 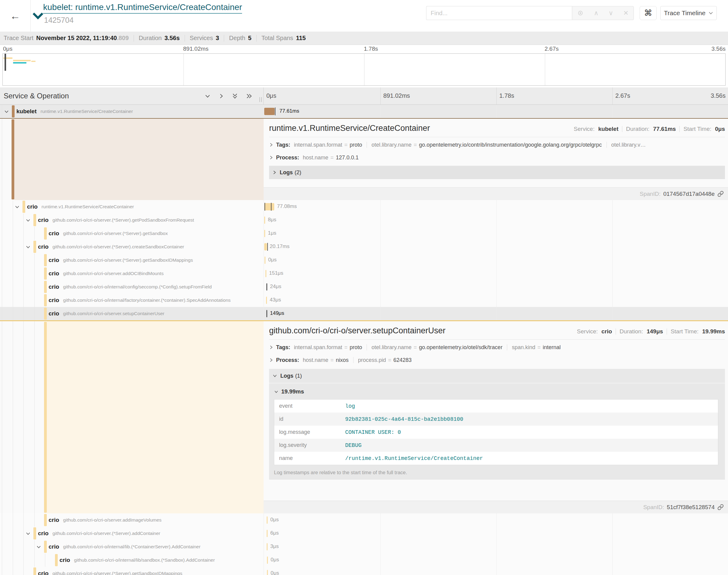 What do you see at coordinates (496, 547) in the screenshot?
I see `span-row-timeline: 3μs` at bounding box center [496, 547].